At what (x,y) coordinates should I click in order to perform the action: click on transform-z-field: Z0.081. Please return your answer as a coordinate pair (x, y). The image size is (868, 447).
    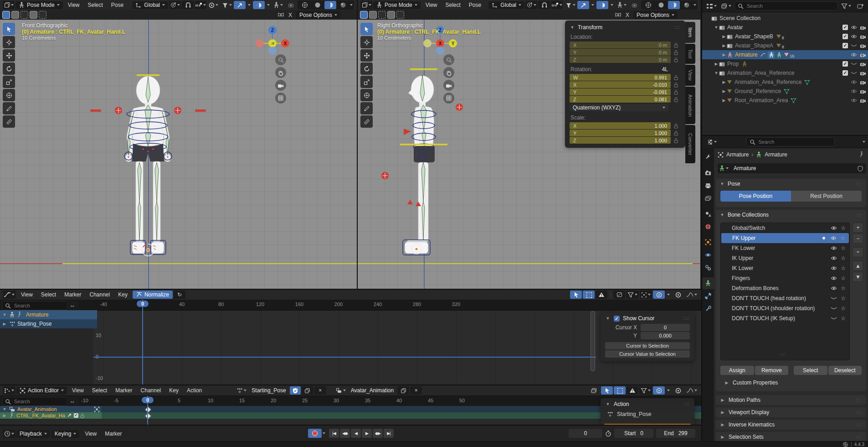
    Looking at the image, I should click on (620, 99).